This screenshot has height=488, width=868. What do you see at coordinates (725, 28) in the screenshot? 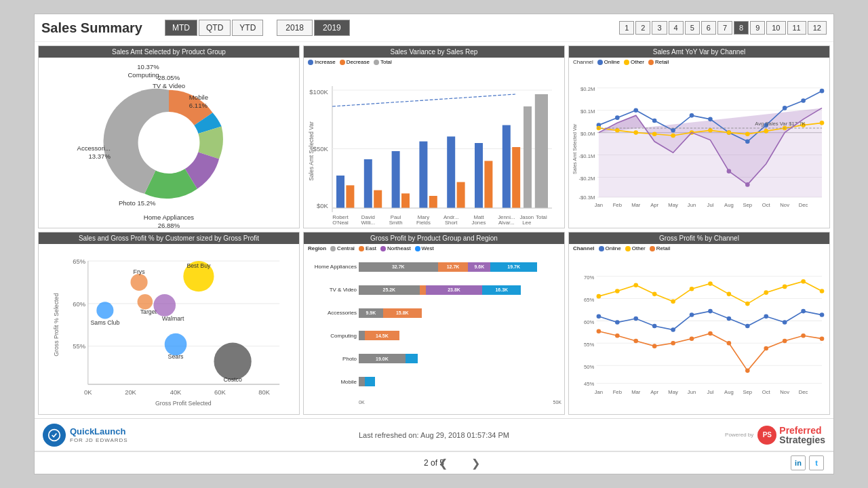
I see `month-tab-7: 7` at bounding box center [725, 28].